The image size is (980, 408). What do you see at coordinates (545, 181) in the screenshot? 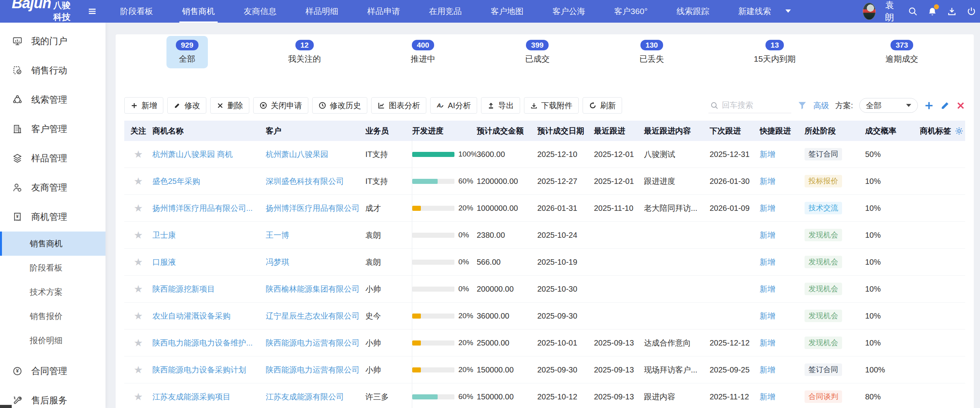
I see `table-row: ★盛色25年采购深圳盛色科技有限公司IT支持60%1200000.002025-…` at bounding box center [545, 181].